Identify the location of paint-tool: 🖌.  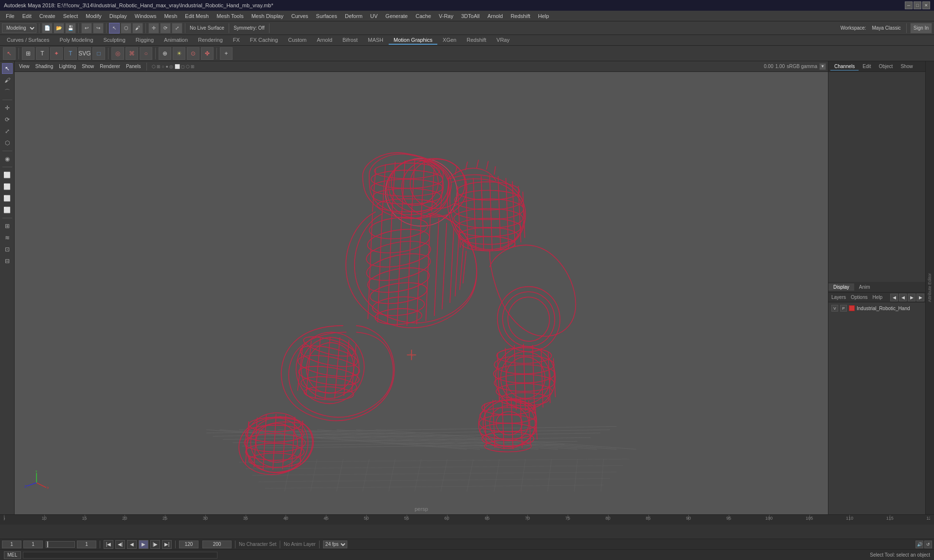
(138, 28).